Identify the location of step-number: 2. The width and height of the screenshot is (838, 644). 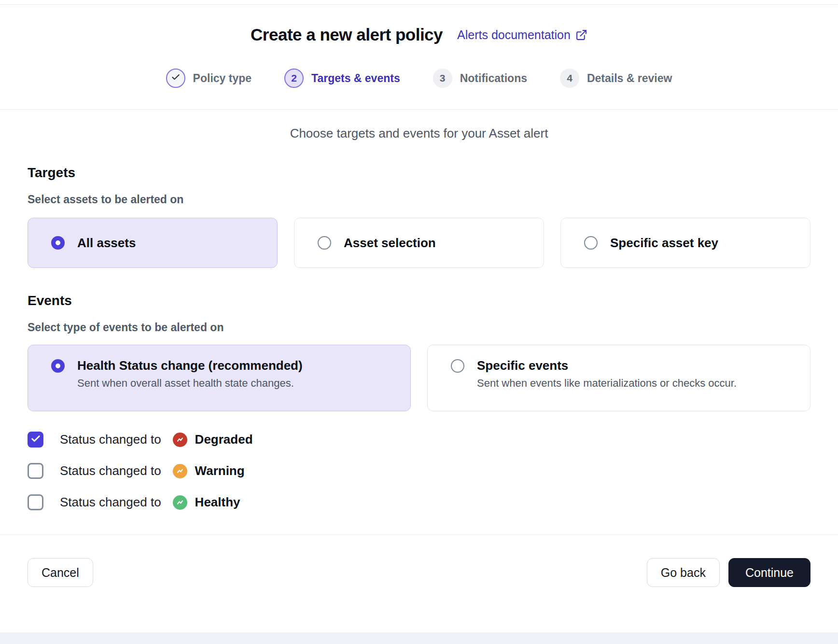
(294, 78).